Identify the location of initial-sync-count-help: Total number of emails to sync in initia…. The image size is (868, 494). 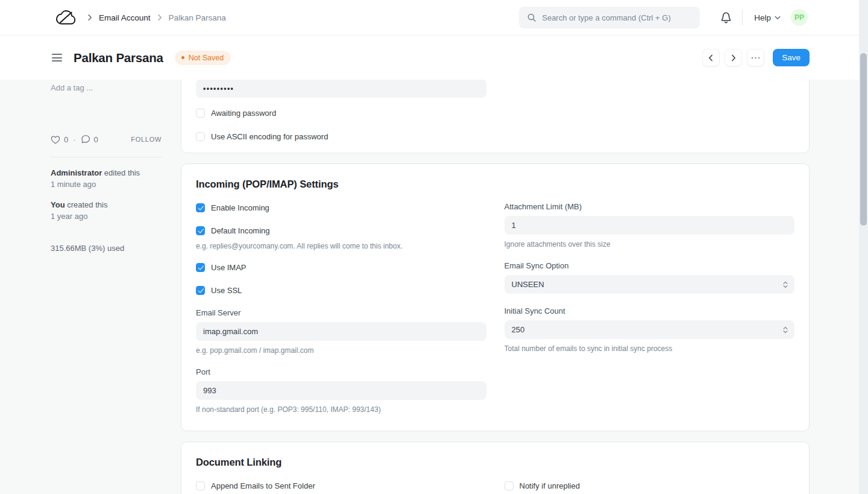
(650, 349).